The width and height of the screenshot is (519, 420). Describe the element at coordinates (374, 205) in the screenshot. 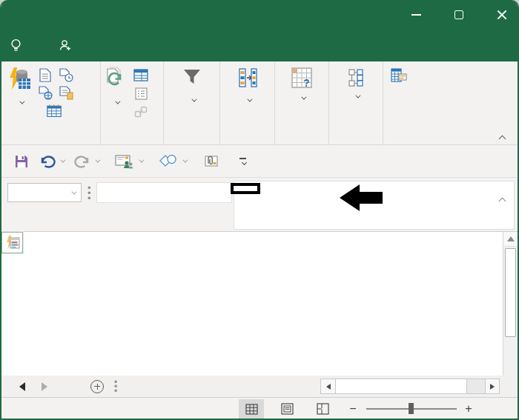

I see `formula-input` at that location.